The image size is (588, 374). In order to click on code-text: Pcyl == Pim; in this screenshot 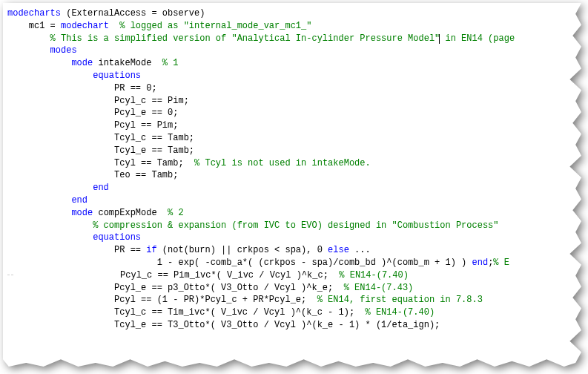, I will do `click(93, 125)`.